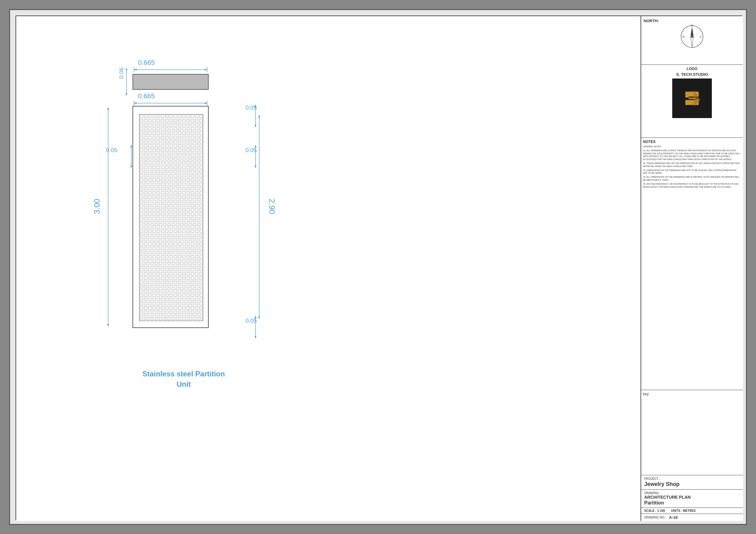 This screenshot has height=534, width=756. Describe the element at coordinates (692, 517) in the screenshot. I see `drawing-number-section: DRAWING NO.: A-18` at that location.